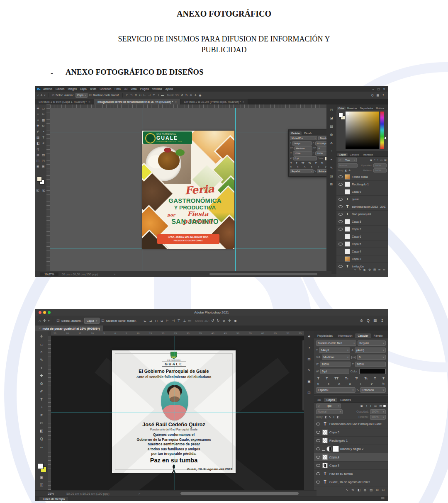  I want to click on text-color-swatch, so click(326, 158).